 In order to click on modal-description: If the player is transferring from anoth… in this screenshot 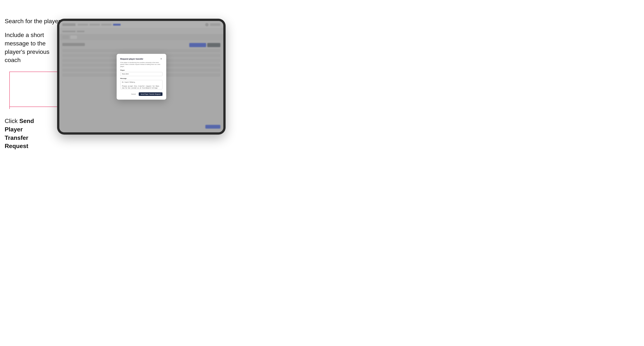, I will do `click(142, 65)`.